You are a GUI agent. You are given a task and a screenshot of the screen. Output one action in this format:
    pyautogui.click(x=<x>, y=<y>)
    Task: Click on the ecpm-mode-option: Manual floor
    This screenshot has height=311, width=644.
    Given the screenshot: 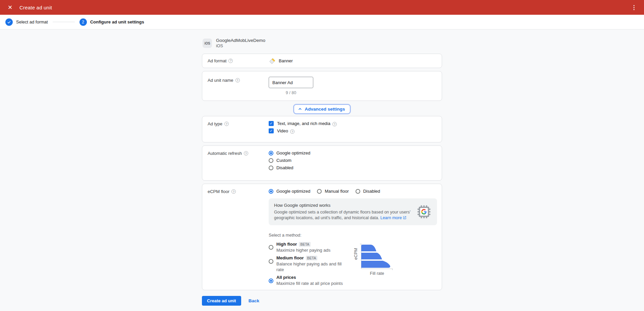 What is the action you would take?
    pyautogui.click(x=333, y=191)
    